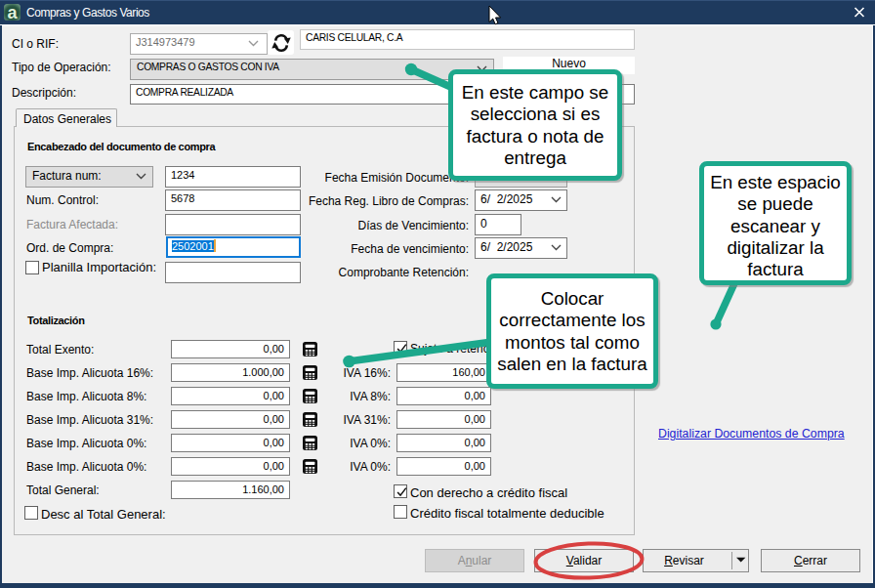  Describe the element at coordinates (12, 13) in the screenshot. I see `svg-text: a` at that location.